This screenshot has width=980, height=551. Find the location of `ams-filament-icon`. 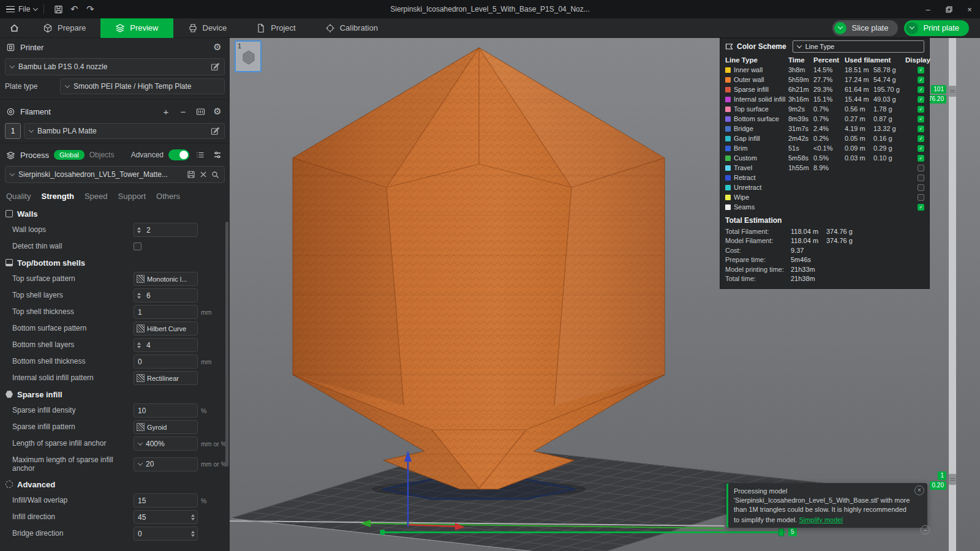

ams-filament-icon is located at coordinates (200, 111).